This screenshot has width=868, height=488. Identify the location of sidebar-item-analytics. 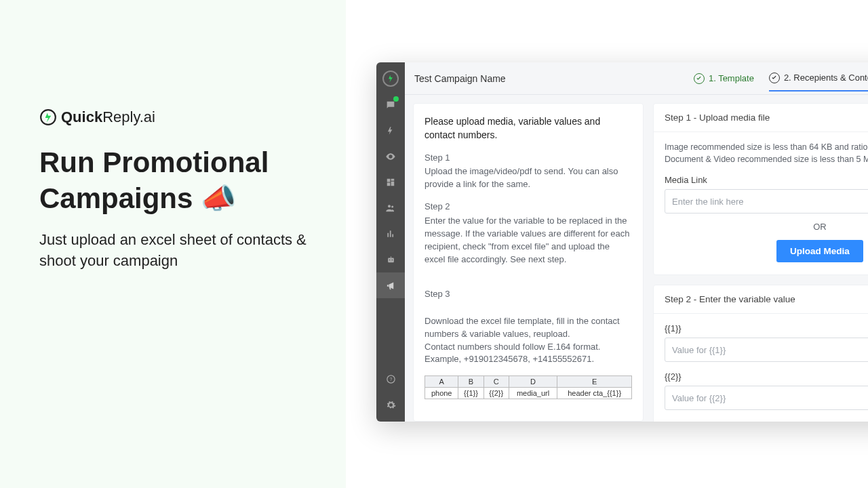
(391, 234).